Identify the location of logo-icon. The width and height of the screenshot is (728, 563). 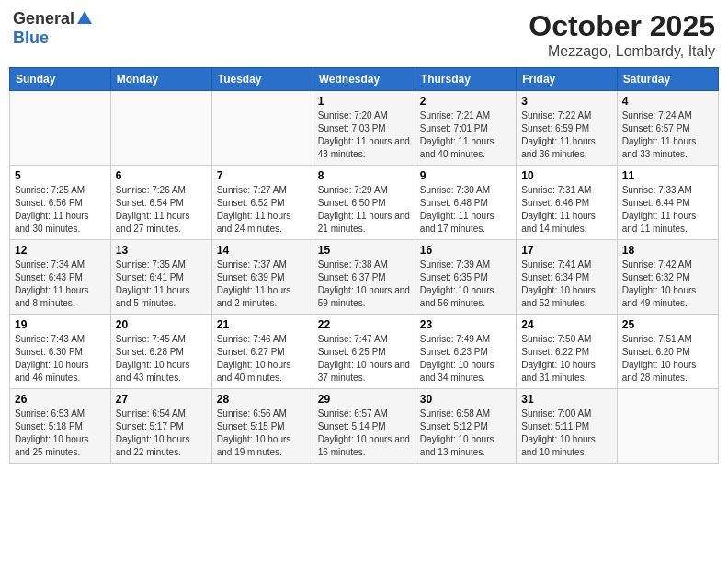
(85, 17).